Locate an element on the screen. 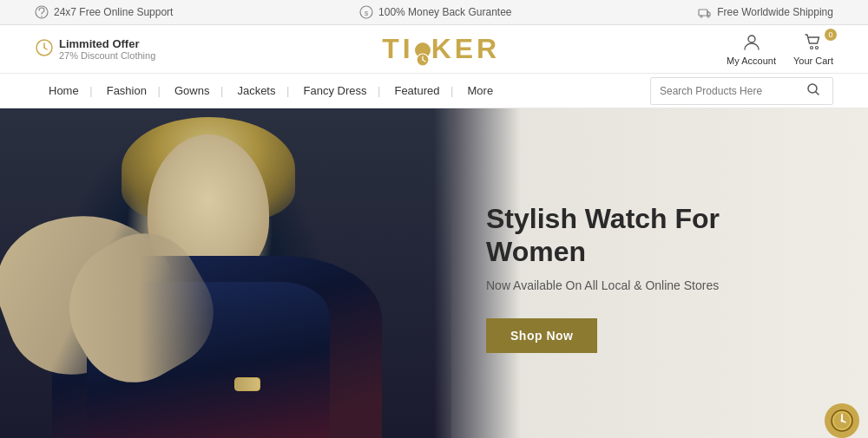  cart-icon: 0 is located at coordinates (813, 43).